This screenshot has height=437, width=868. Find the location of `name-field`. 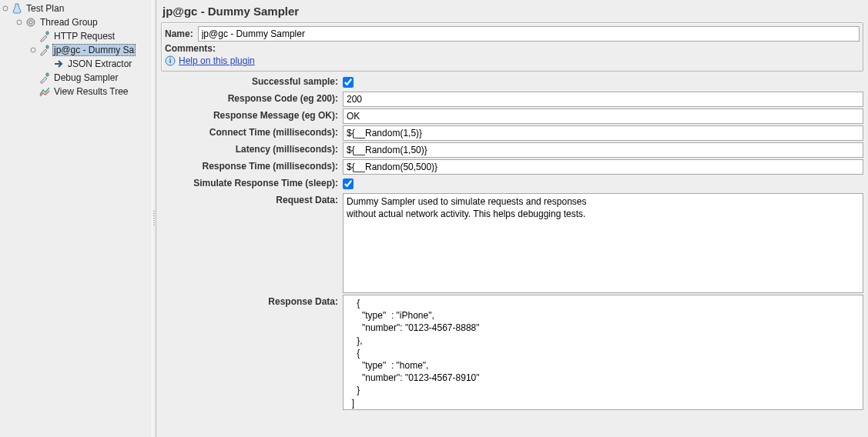

name-field is located at coordinates (528, 34).